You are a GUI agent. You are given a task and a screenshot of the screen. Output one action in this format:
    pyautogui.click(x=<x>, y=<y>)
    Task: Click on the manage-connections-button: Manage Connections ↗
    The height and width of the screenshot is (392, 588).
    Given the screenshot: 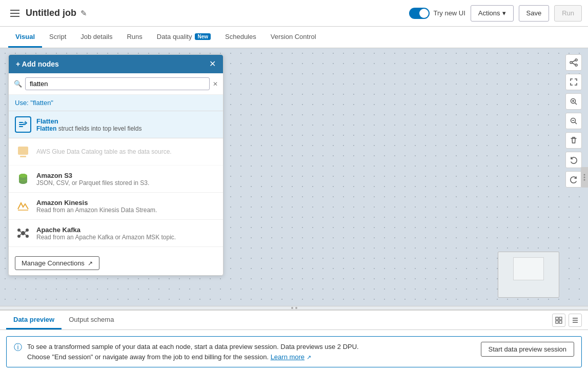 What is the action you would take?
    pyautogui.click(x=57, y=263)
    